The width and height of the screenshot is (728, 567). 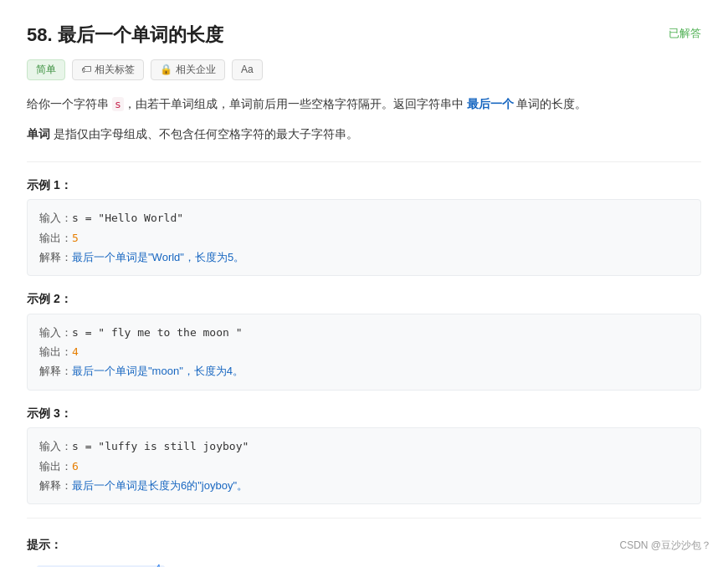 What do you see at coordinates (364, 551) in the screenshot?
I see `hints-section: 提示： • 1 <= s.length <= 104 • s 仅有英文字母和空格…` at bounding box center [364, 551].